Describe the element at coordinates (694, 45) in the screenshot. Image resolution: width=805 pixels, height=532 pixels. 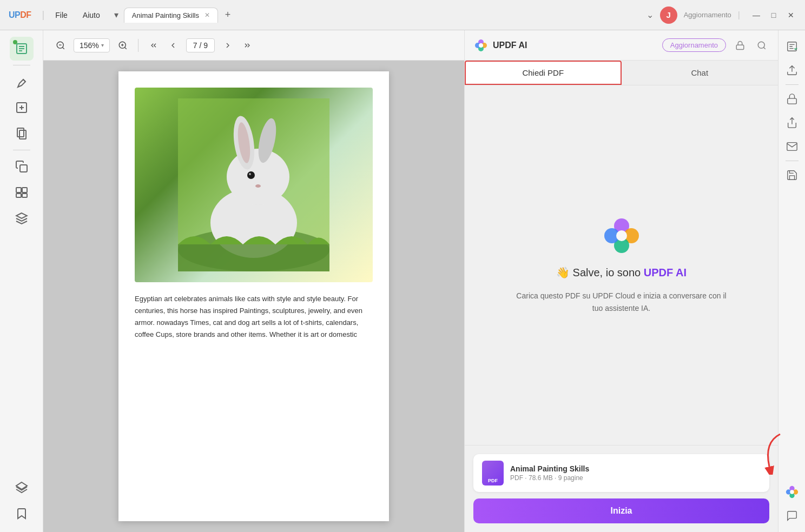
I see `upgrade-button: Aggiornamento` at that location.